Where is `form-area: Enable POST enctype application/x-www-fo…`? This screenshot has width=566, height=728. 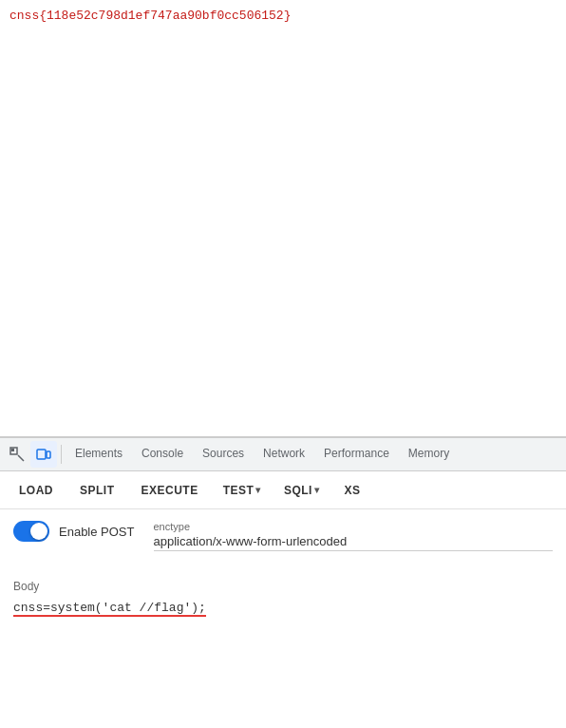 form-area: Enable POST enctype application/x-www-fo… is located at coordinates (283, 541).